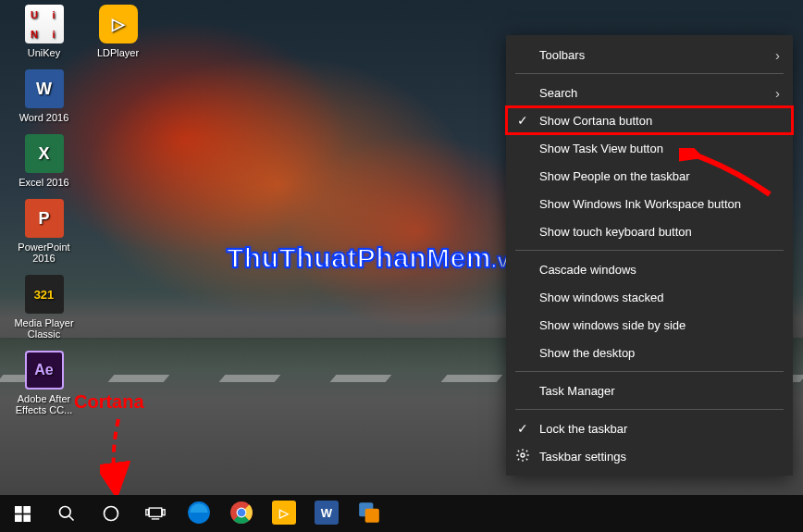  What do you see at coordinates (649, 55) in the screenshot?
I see `menu-item-toolbars: Toolbars ›` at bounding box center [649, 55].